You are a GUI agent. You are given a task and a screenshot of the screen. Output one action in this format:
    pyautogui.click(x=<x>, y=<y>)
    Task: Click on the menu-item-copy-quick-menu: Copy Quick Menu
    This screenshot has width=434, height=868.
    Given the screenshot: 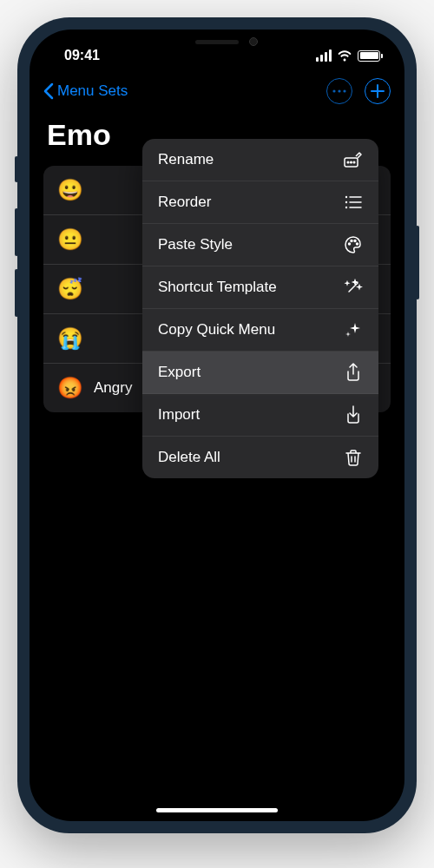 What is the action you would take?
    pyautogui.click(x=260, y=330)
    